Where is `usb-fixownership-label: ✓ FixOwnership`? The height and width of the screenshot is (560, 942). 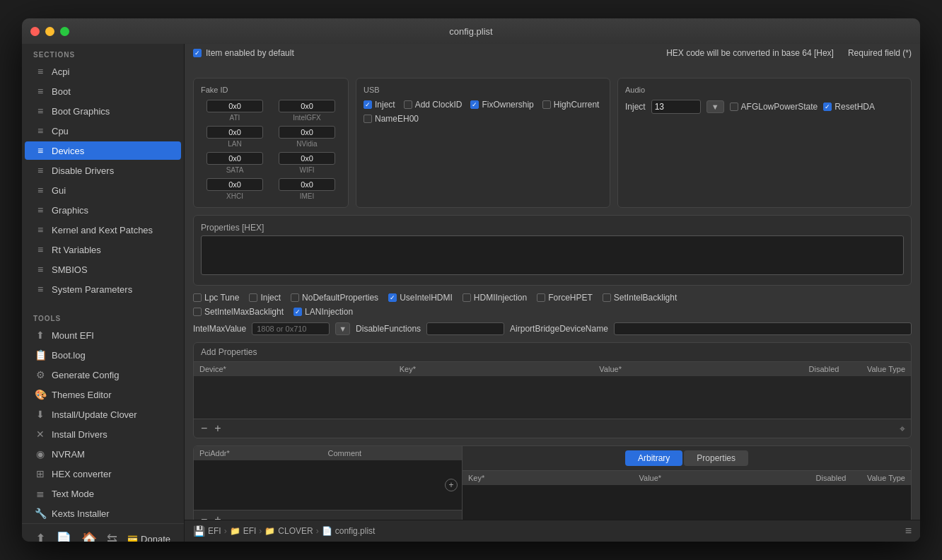
usb-fixownership-label: ✓ FixOwnership is located at coordinates (502, 105).